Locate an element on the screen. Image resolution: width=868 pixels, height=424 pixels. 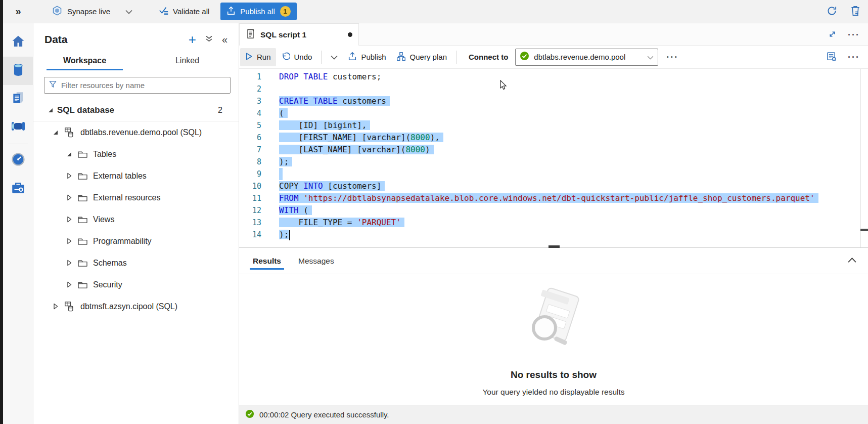
sql-pool-icon is located at coordinates (70, 133).